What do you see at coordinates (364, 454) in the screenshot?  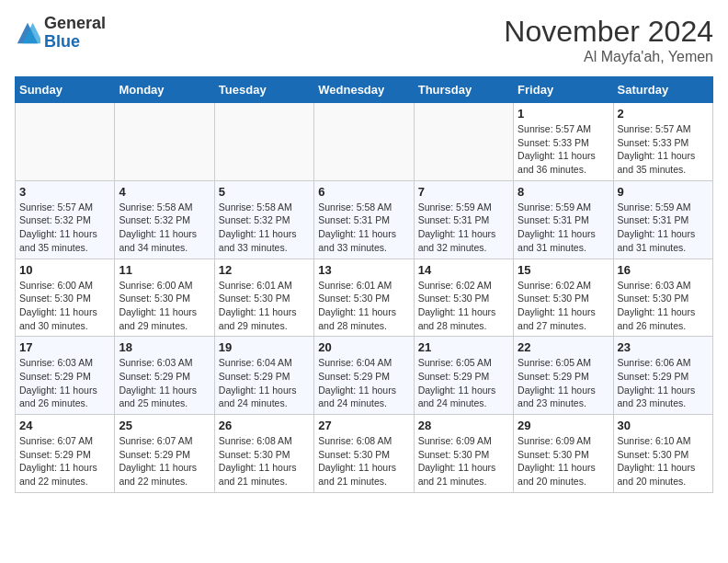 I see `calendar-cell: 27Sunrise: 6:08 AM Sunset: 5:30 PM Dayli…` at bounding box center [364, 454].